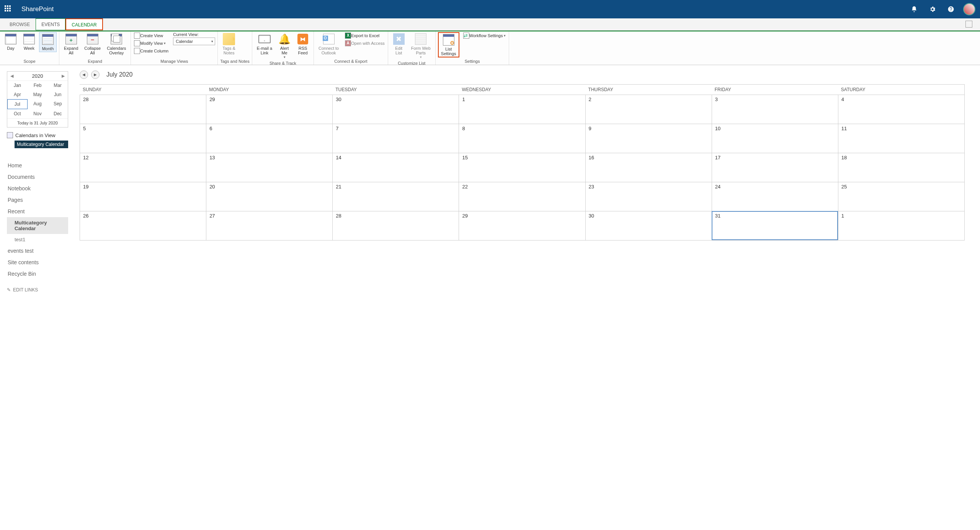 The image size is (980, 530). Describe the element at coordinates (901, 109) in the screenshot. I see `calendar-cell: 4` at that location.